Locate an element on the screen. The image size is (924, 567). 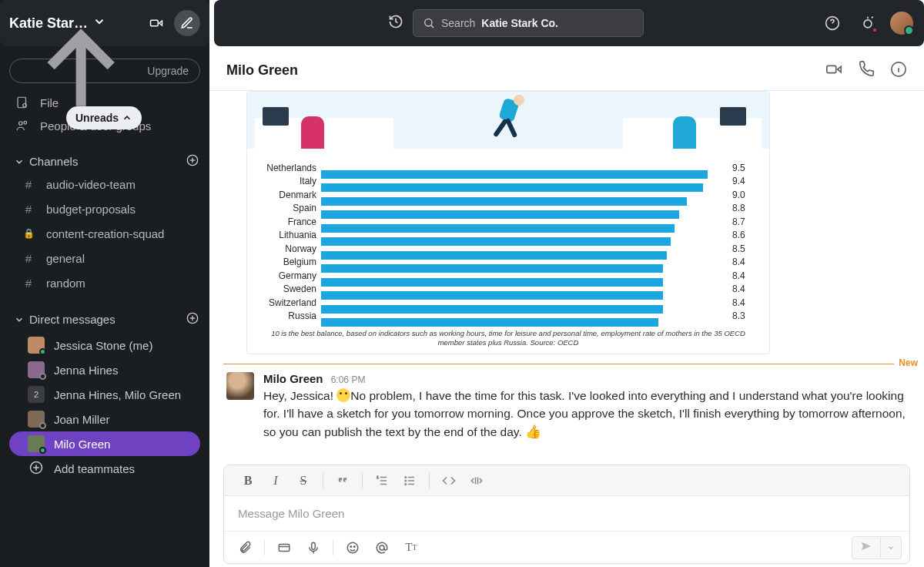
unreads-pill: Unreads is located at coordinates (104, 118).